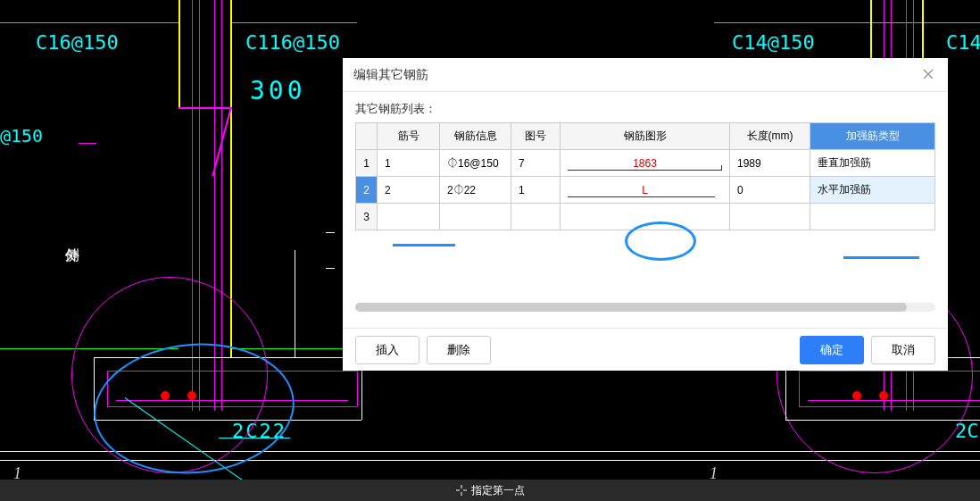 This screenshot has width=980, height=501. Describe the element at coordinates (409, 217) in the screenshot. I see `cell-id` at that location.